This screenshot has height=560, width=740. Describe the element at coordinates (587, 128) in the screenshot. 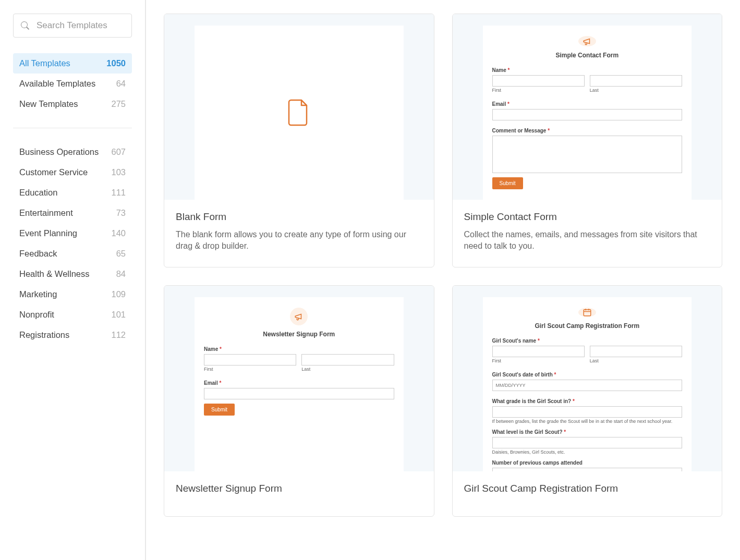

I see `preview-form-body: Name * First Last Email * Comment or Mes…` at that location.